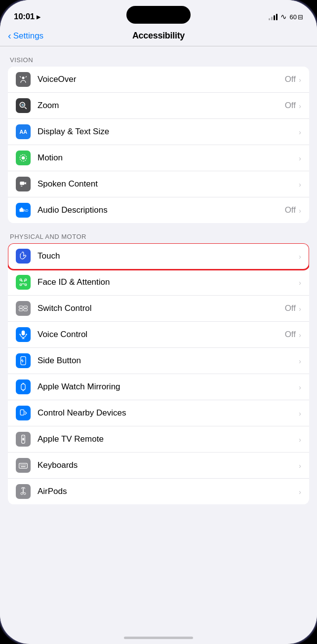 The image size is (317, 644). What do you see at coordinates (158, 36) in the screenshot?
I see `page-title: Accessibility` at bounding box center [158, 36].